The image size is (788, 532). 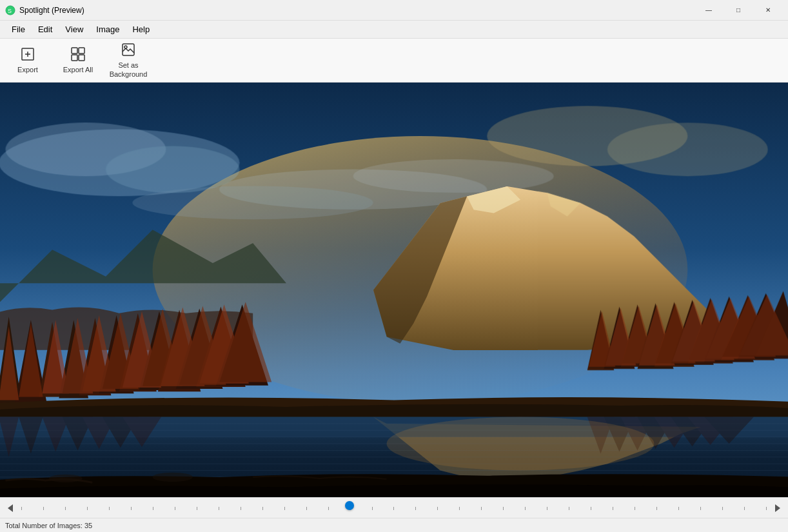 I want to click on window-controls: — □ ✕, so click(x=738, y=10).